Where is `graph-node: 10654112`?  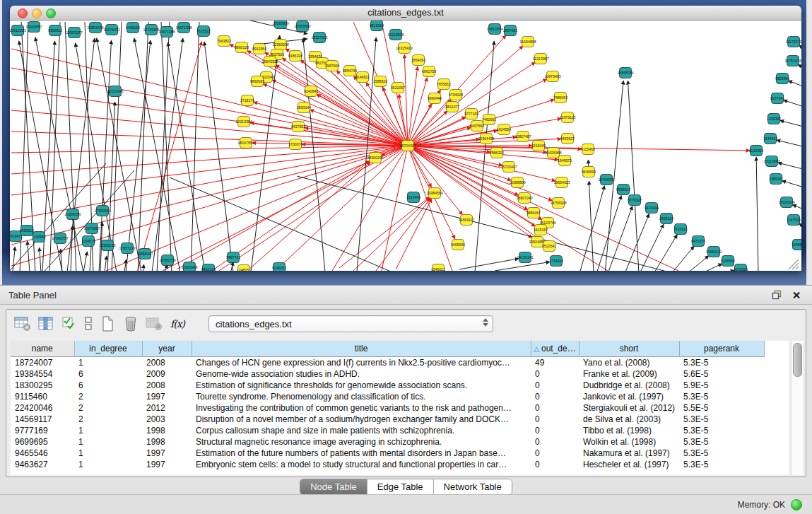 graph-node: 10654112 is located at coordinates (714, 252).